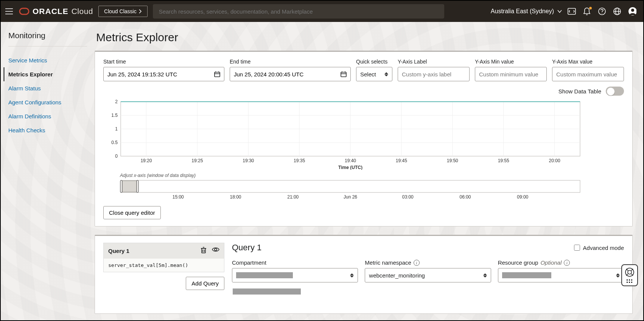 The width and height of the screenshot is (644, 321). Describe the element at coordinates (248, 161) in the screenshot. I see `svg-text: 19:30` at that location.